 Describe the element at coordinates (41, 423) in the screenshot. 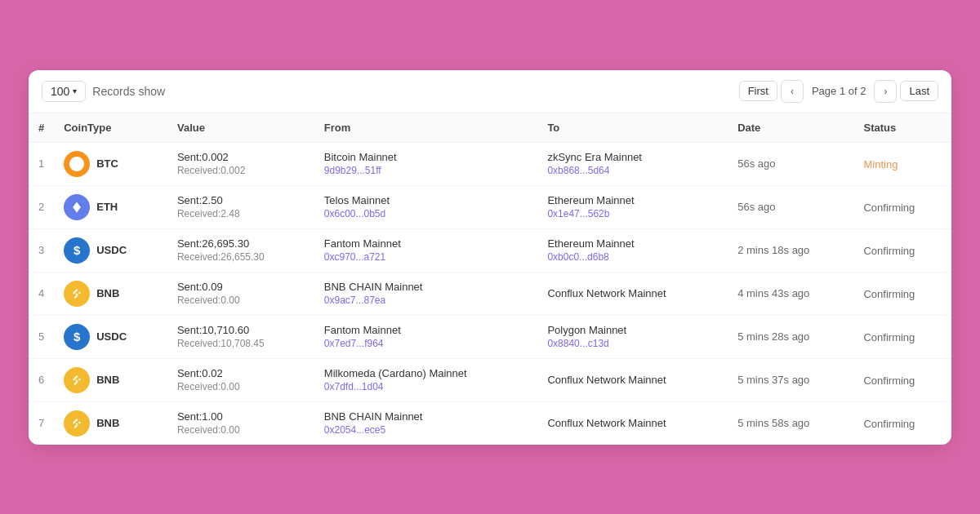

I see `row-num: 7` at that location.